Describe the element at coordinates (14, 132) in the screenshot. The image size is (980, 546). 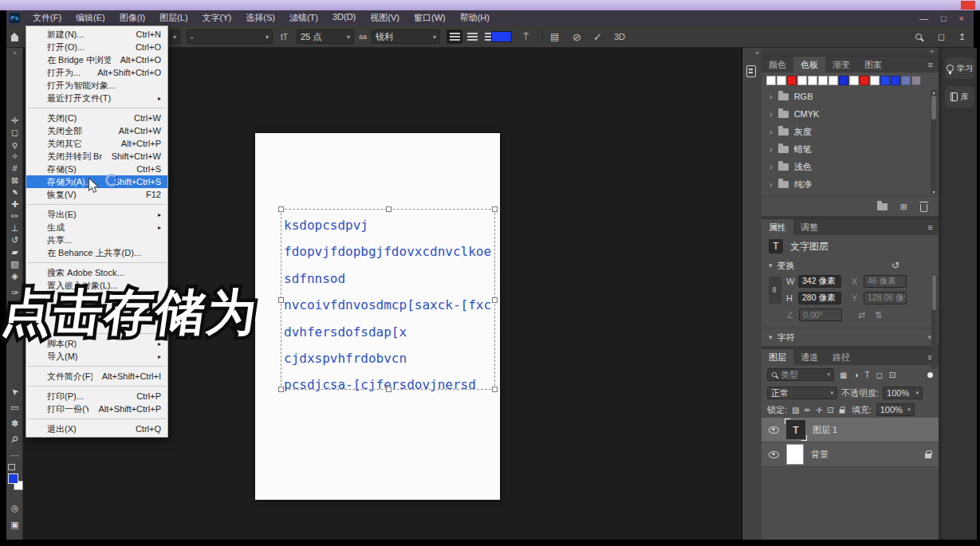
I see `marquee-tool: ◻` at that location.